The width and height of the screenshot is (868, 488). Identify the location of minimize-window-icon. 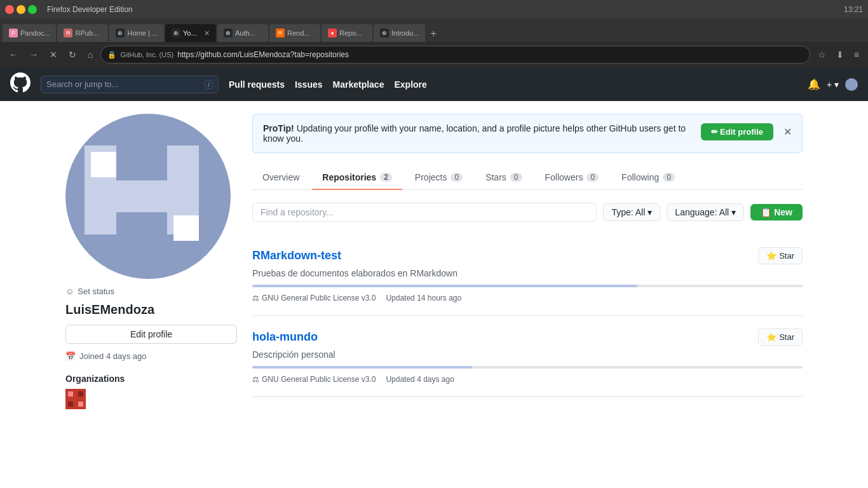
(21, 10).